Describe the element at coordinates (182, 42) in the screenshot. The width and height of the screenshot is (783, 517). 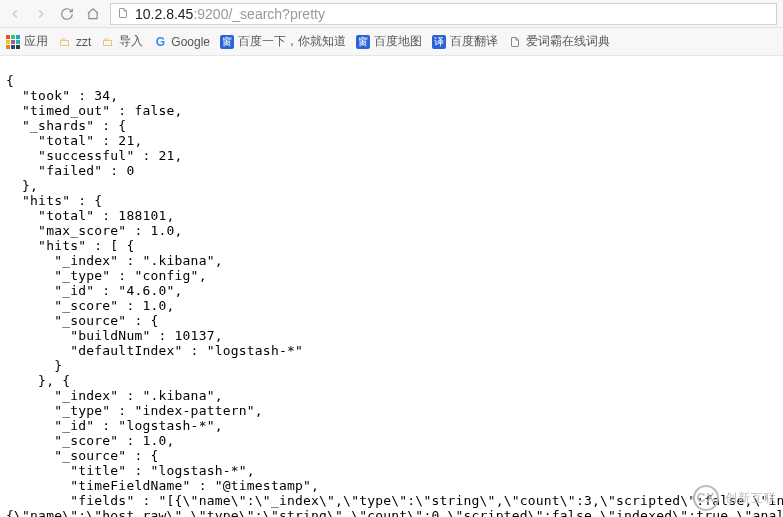
I see `bookmark-google: G Google` at that location.